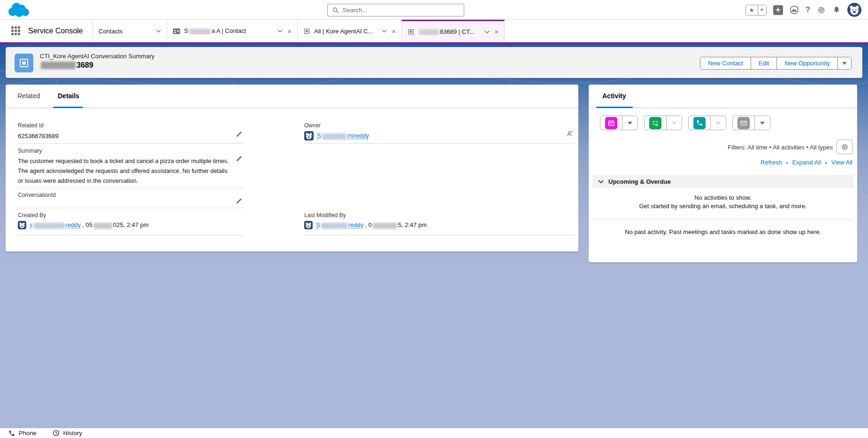  I want to click on field-label: Created By, so click(131, 213).